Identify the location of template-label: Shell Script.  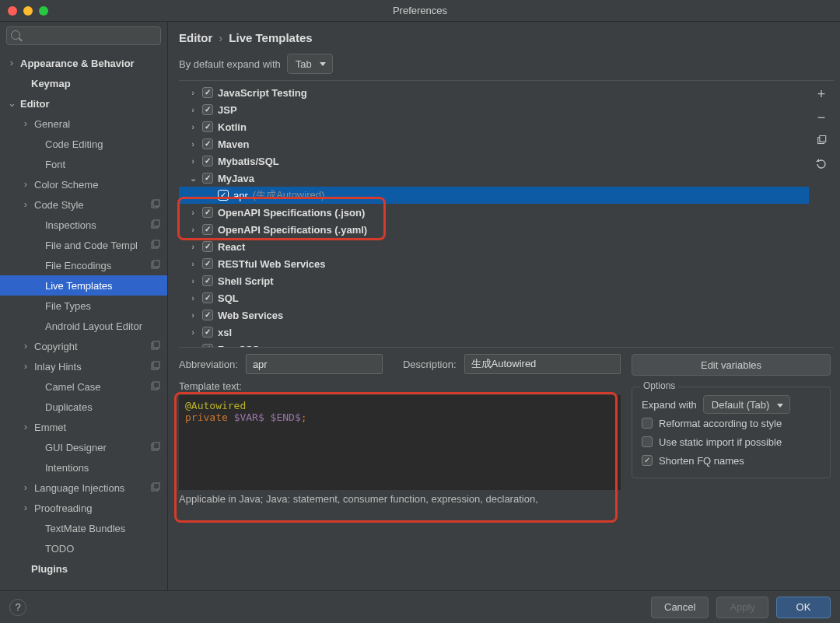
(246, 282).